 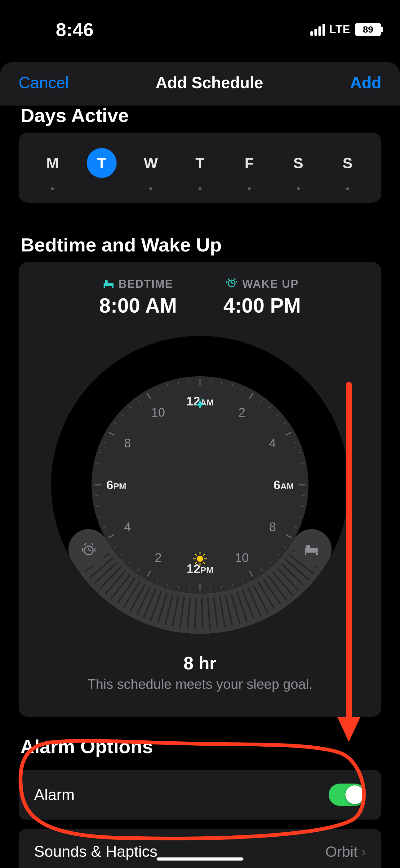 I want to click on day-button-t-3: T, so click(x=200, y=163).